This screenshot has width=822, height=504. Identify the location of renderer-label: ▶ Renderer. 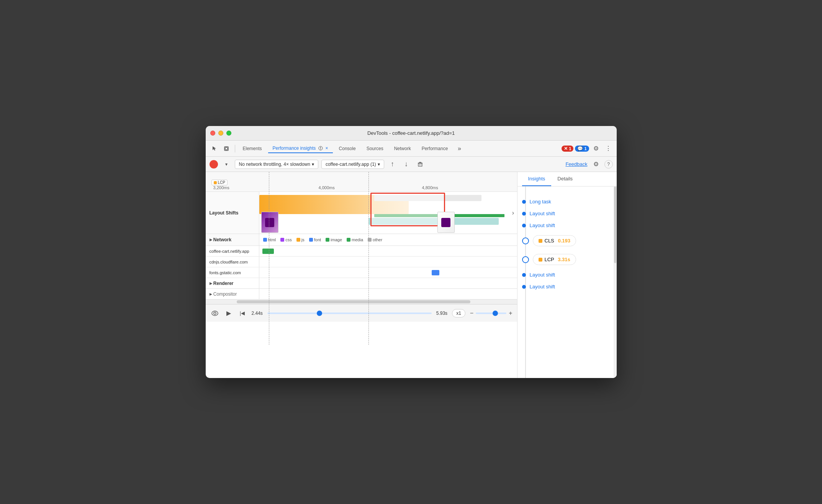
(233, 283).